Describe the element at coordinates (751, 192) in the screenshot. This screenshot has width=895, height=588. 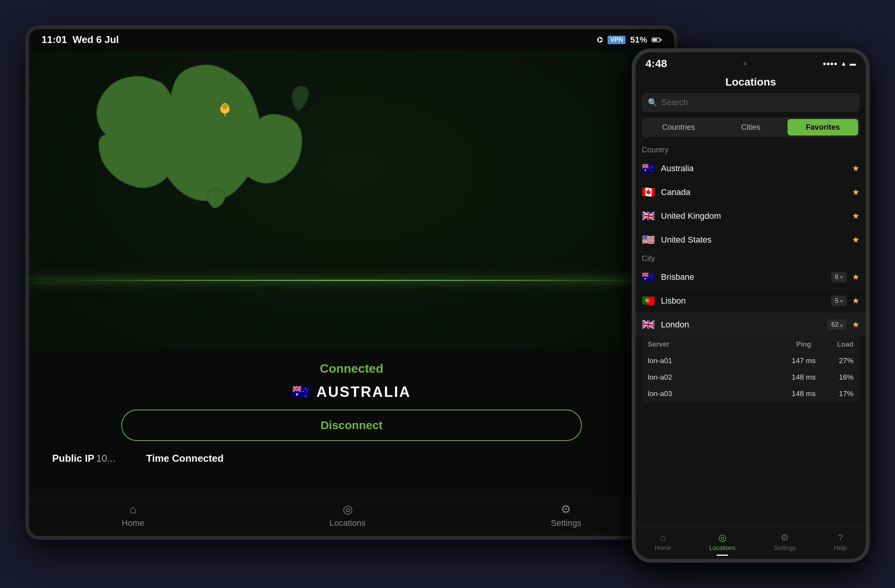
I see `list-item: 🇨🇦 Canada ★` at that location.